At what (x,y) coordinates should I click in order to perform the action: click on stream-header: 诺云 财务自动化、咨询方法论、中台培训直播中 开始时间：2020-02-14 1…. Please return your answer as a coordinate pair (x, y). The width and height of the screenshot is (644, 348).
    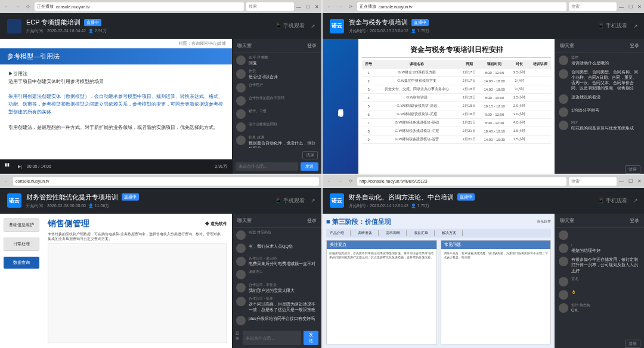
    Looking at the image, I should click on (483, 201).